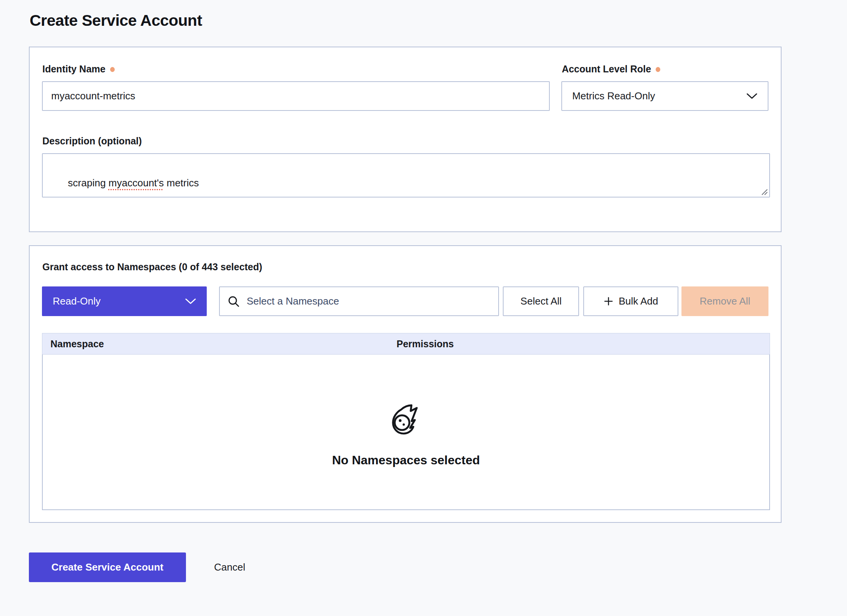 Image resolution: width=847 pixels, height=616 pixels. I want to click on permission-role-value: Read-Only, so click(77, 301).